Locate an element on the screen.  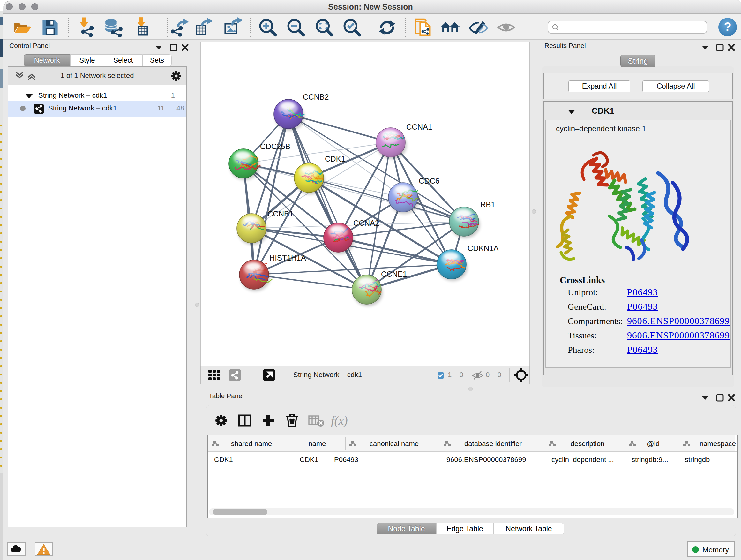
svg-text: CCNA1 is located at coordinates (419, 127).